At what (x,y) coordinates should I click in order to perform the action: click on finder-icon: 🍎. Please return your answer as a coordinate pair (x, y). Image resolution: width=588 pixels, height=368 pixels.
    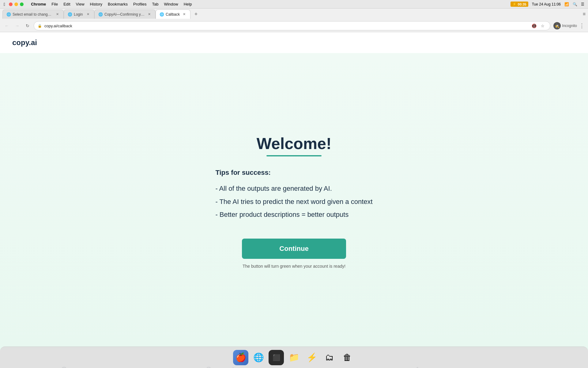
    Looking at the image, I should click on (241, 358).